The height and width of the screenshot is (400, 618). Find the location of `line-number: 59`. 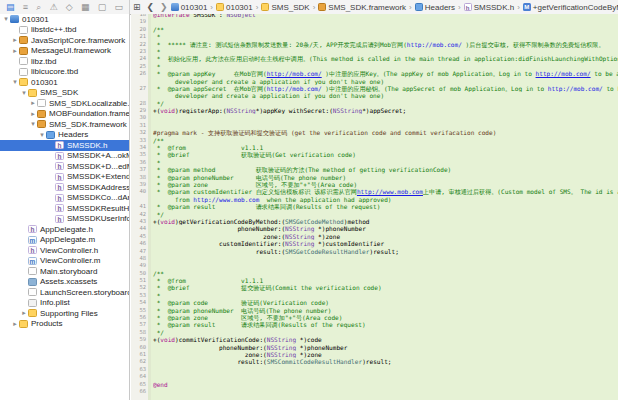

line-number: 59 is located at coordinates (140, 340).